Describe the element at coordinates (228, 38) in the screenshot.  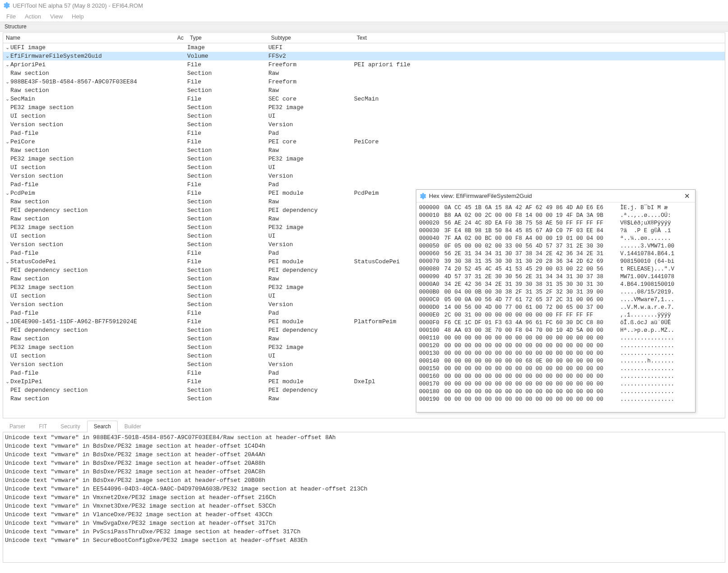
I see `col-type: Type` at that location.